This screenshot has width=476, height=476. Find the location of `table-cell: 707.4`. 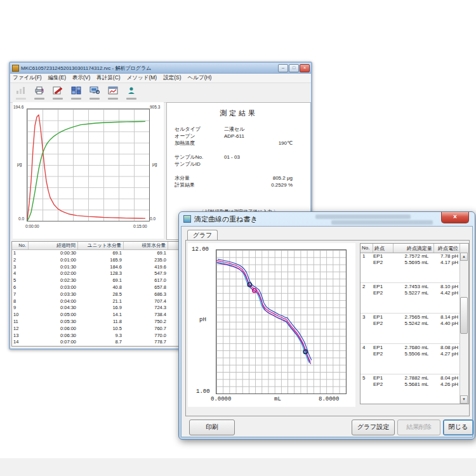

table-cell: 707.4 is located at coordinates (146, 302).